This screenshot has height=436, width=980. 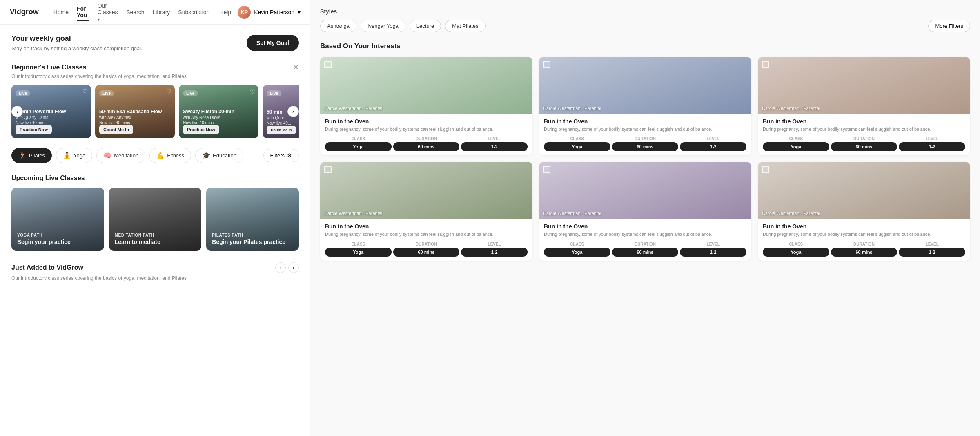 I want to click on pill-fitness: 💪 Fitness, so click(x=170, y=155).